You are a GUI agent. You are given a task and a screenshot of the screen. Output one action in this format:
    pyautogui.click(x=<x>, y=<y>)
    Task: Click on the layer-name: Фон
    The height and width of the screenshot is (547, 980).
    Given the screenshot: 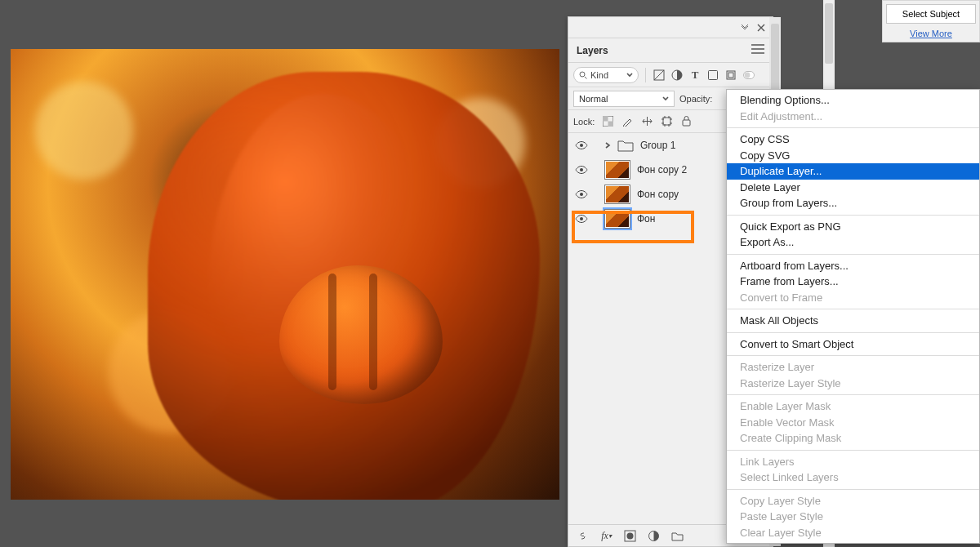 What is the action you would take?
    pyautogui.click(x=646, y=219)
    